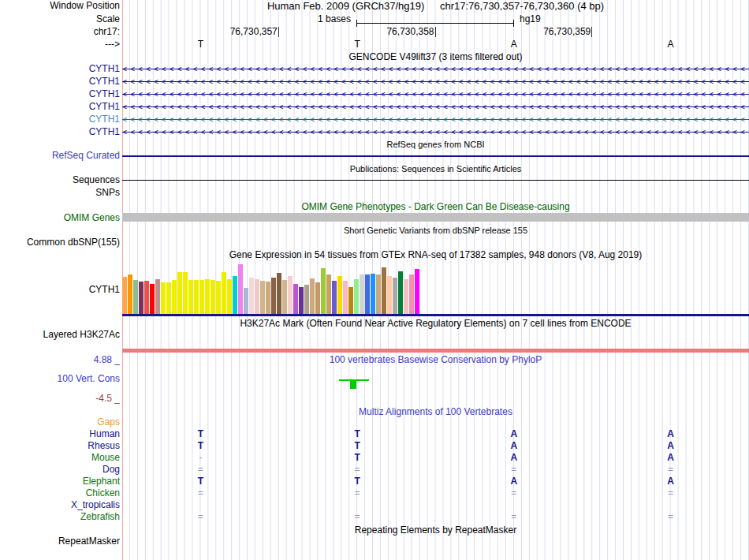 This screenshot has height=560, width=749. Describe the element at coordinates (435, 218) in the screenshot. I see `omim-gene-bar` at that location.